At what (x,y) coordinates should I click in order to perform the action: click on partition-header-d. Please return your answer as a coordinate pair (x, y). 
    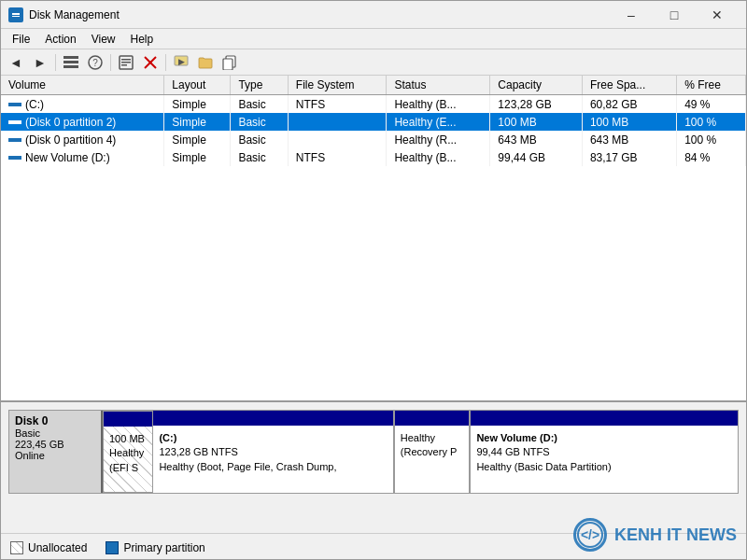
    Looking at the image, I should click on (604, 418).